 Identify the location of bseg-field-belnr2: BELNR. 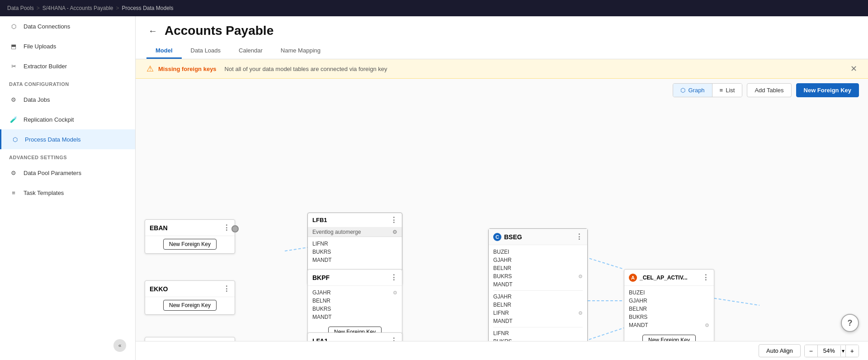
(538, 305).